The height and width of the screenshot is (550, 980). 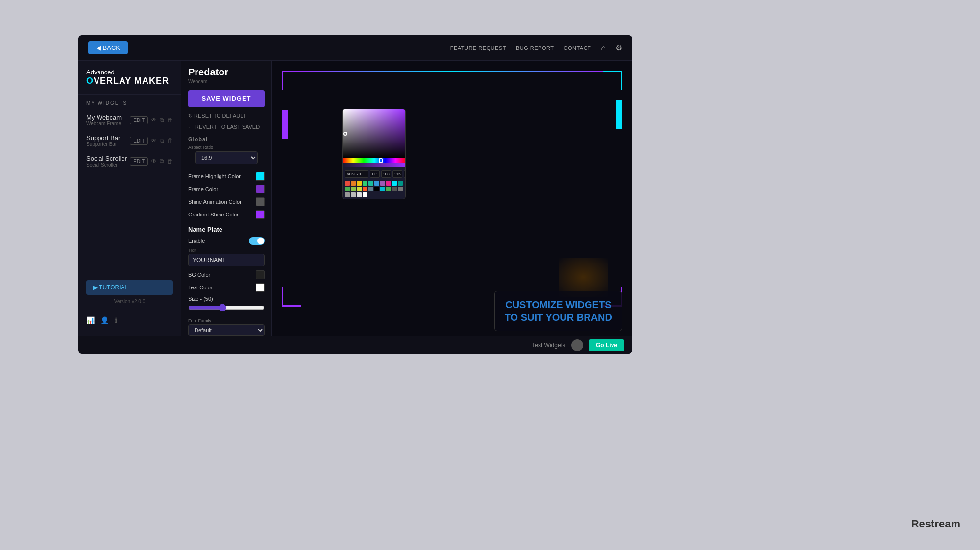 What do you see at coordinates (226, 158) in the screenshot?
I see `aspect-ratio-select: 16:9 4:3 1:1` at bounding box center [226, 158].